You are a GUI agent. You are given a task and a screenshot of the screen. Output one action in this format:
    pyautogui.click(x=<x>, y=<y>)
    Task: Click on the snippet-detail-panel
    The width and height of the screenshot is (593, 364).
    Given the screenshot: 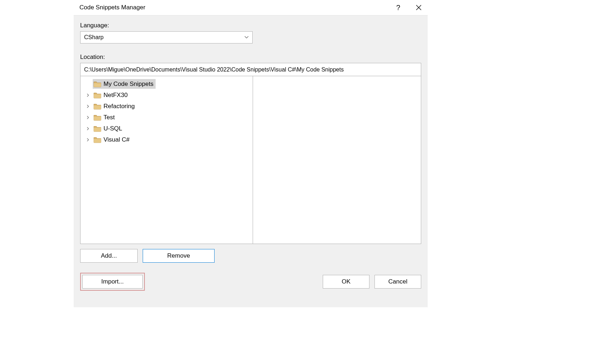 What is the action you would take?
    pyautogui.click(x=337, y=160)
    